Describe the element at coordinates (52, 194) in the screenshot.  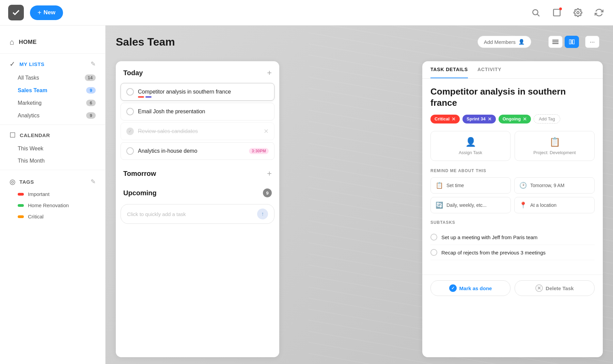
I see `tag-important: Important` at that location.